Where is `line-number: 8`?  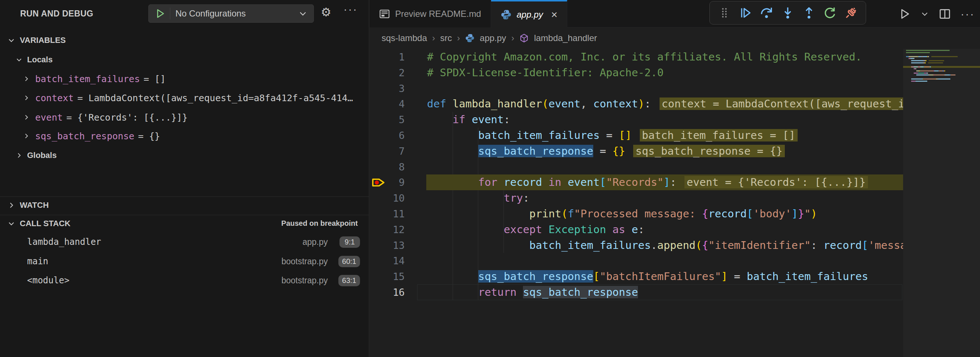 line-number: 8 is located at coordinates (387, 167).